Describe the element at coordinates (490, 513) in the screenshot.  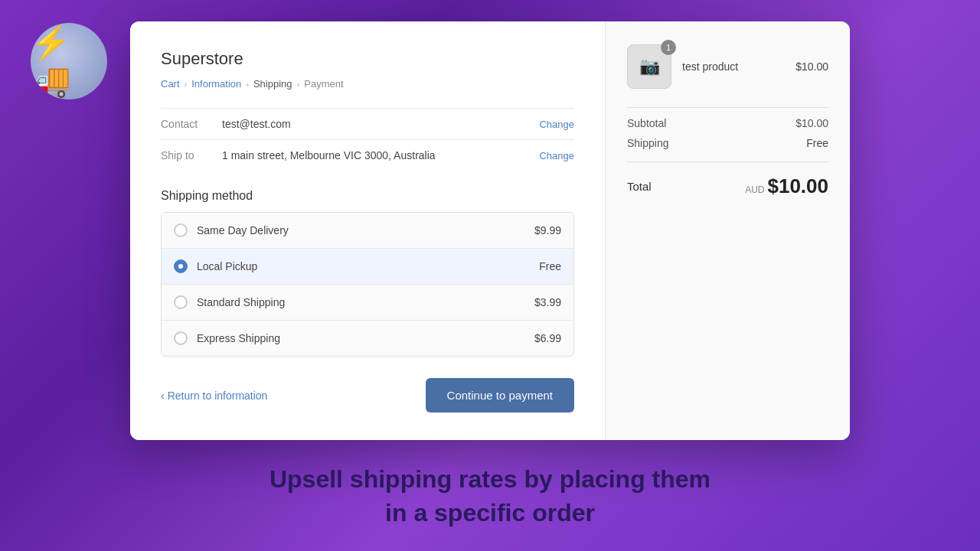
I see `bottom-text-line2: in a specific order` at that location.